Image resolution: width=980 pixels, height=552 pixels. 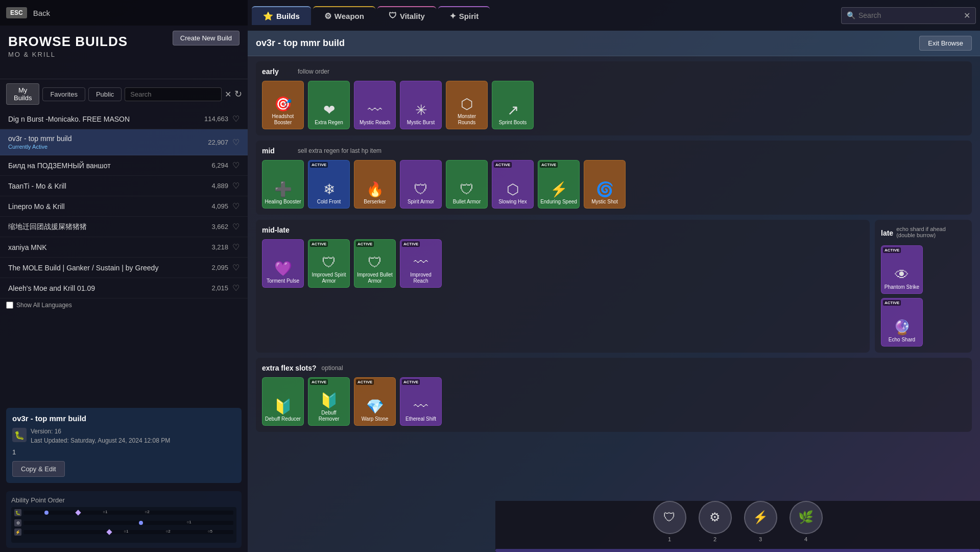 What do you see at coordinates (967, 15) in the screenshot?
I see `search-close-button: ✕` at bounding box center [967, 15].